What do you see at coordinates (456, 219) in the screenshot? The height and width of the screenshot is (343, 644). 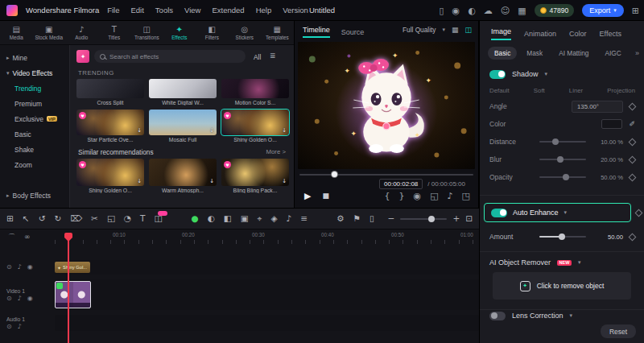 I see `zoom-in-icon: +` at bounding box center [456, 219].